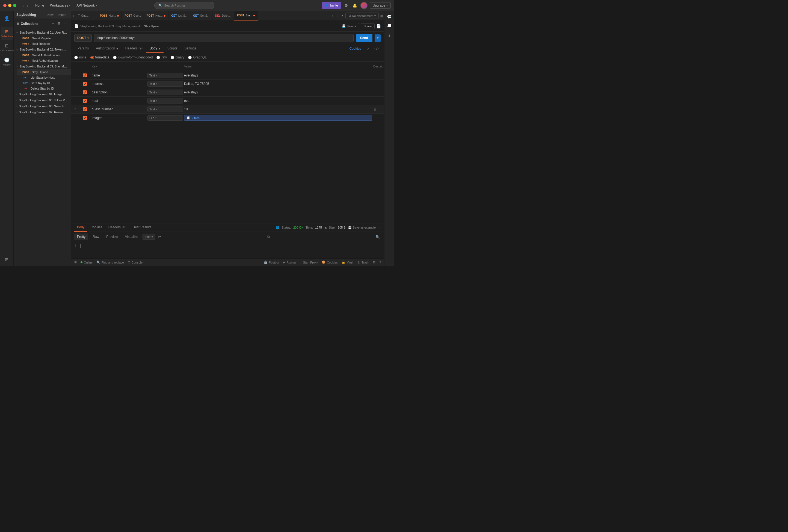 This screenshot has width=788, height=532. What do you see at coordinates (184, 5) in the screenshot?
I see `search-bar: 🔍 Search Postman` at bounding box center [184, 5].